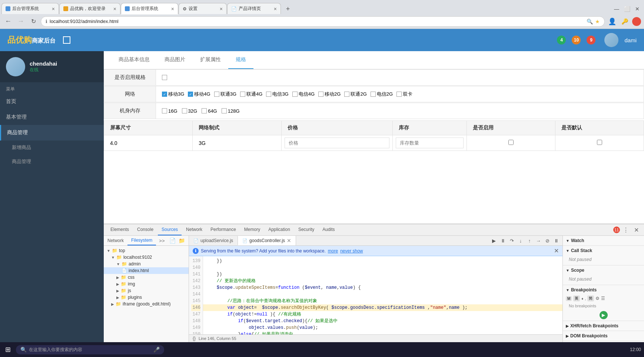 This screenshot has width=644, height=357. What do you see at coordinates (194, 230) in the screenshot?
I see `devtools-tab-network: Network` at bounding box center [194, 230].